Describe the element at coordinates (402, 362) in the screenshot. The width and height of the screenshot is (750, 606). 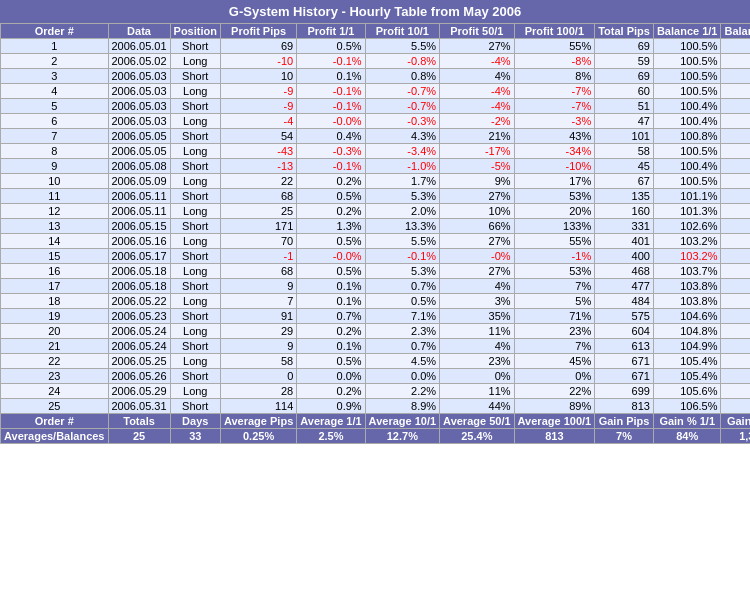
I see `cell: 4.5%` at that location.